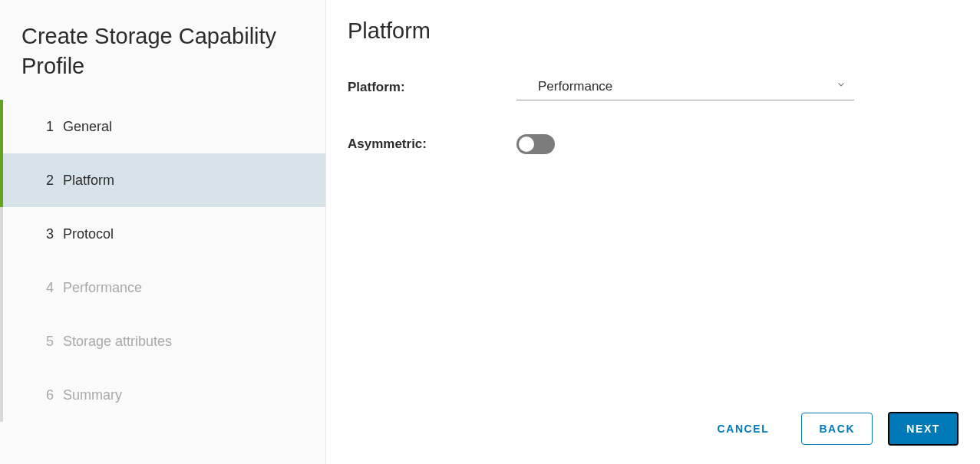 The image size is (980, 464). Describe the element at coordinates (50, 396) in the screenshot. I see `step-number: 6` at that location.